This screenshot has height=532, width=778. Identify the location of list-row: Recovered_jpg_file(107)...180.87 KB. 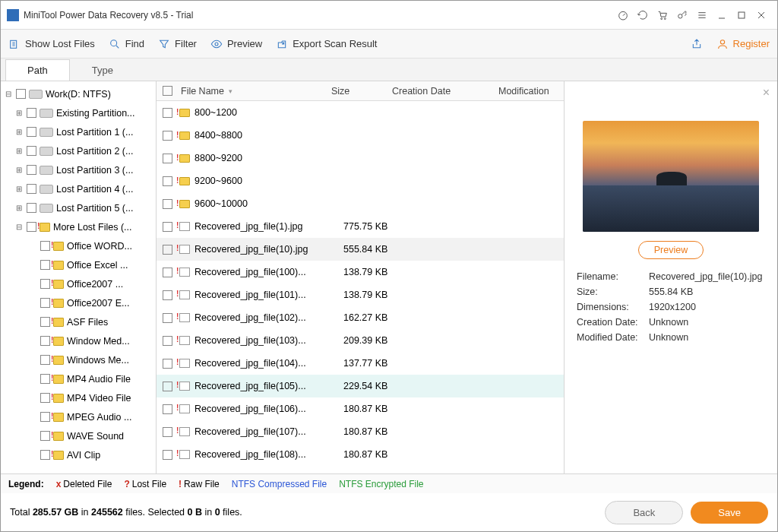
(360, 432).